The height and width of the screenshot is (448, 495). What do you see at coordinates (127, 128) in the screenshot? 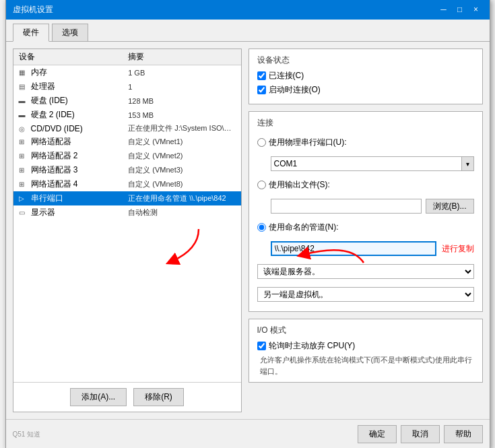
I see `table-row: ◎CD/DVD (IDE)正在使用文件 J:\System ISO\Debia.…` at bounding box center [127, 128].